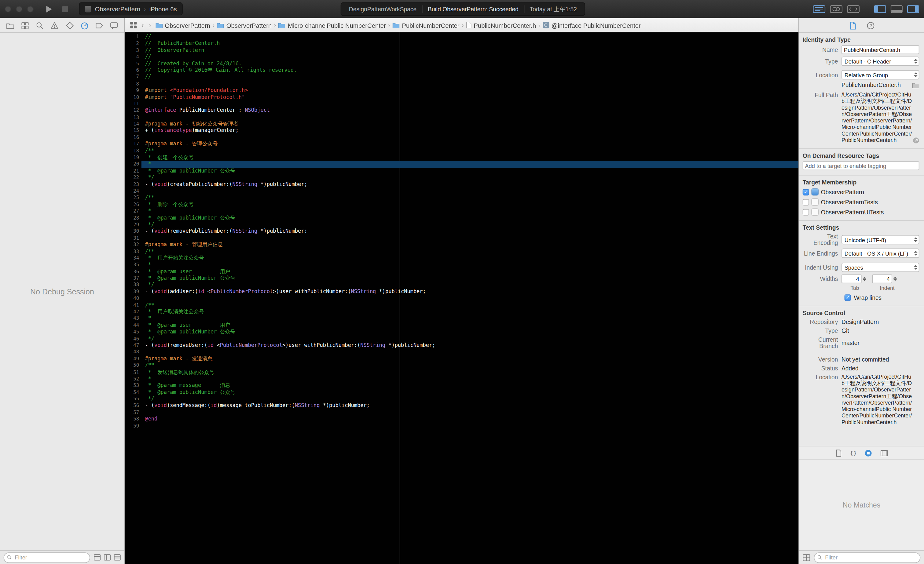 The height and width of the screenshot is (564, 924). I want to click on toggle-utilities-panel-button, so click(913, 9).